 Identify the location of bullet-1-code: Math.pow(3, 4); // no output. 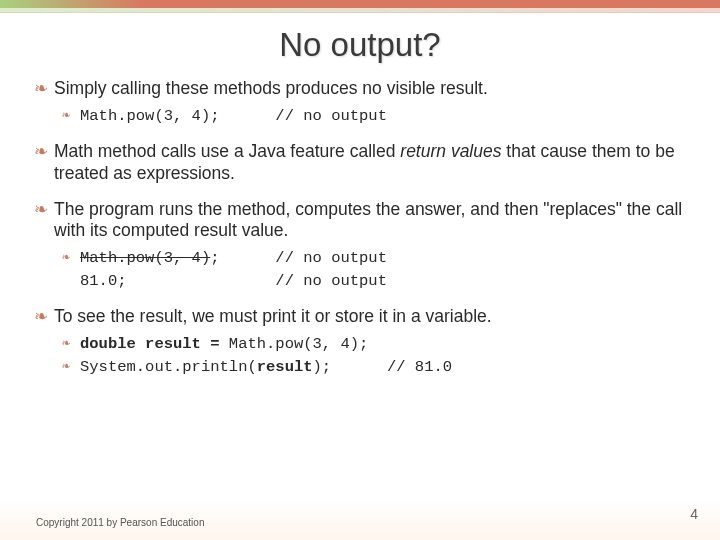
(374, 116).